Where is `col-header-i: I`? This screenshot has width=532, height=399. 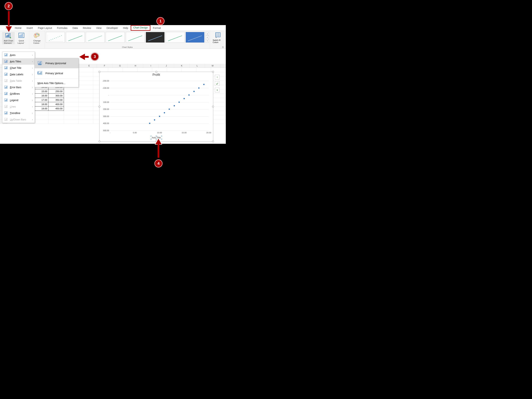 col-header-i: I is located at coordinates (151, 66).